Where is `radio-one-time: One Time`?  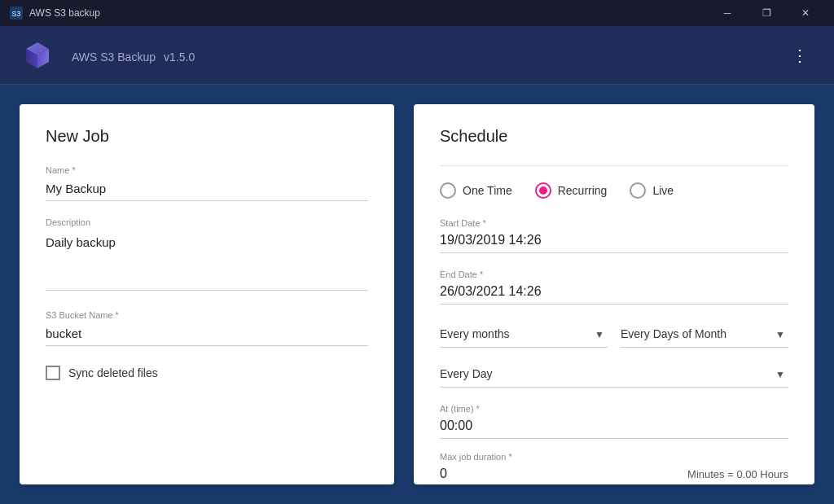 radio-one-time: One Time is located at coordinates (476, 191).